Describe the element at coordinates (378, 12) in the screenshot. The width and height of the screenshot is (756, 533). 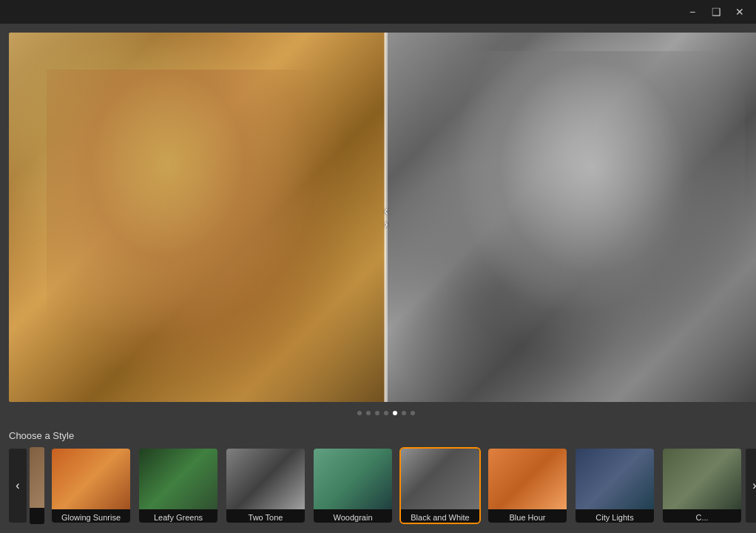
I see `titlebar: − ❑ ✕` at that location.